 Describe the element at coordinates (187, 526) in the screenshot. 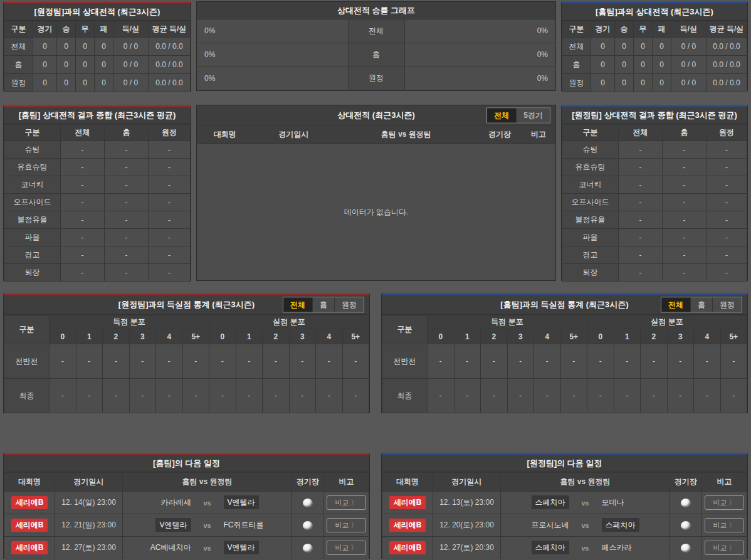

I see `schedule-row: 세리에B12. 21(일) 23:00V엔텔라vsFC쥐트티롤비교 〉` at that location.